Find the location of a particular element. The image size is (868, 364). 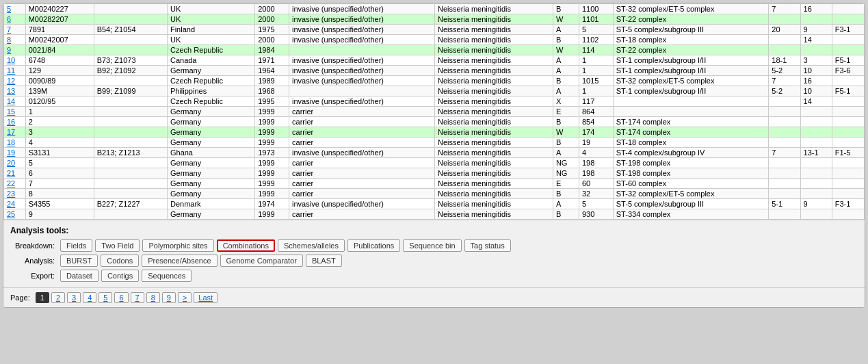

breakdown-btn-tag-status: Tag status is located at coordinates (488, 246).